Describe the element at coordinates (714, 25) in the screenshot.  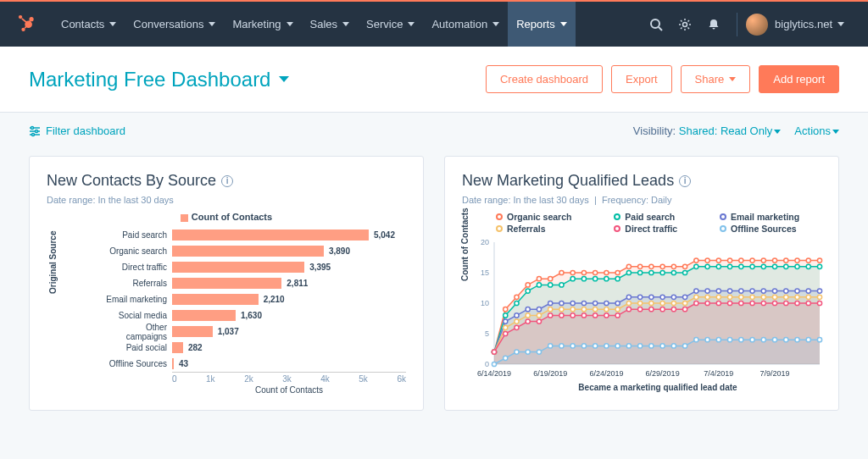
I see `bell-icon` at that location.